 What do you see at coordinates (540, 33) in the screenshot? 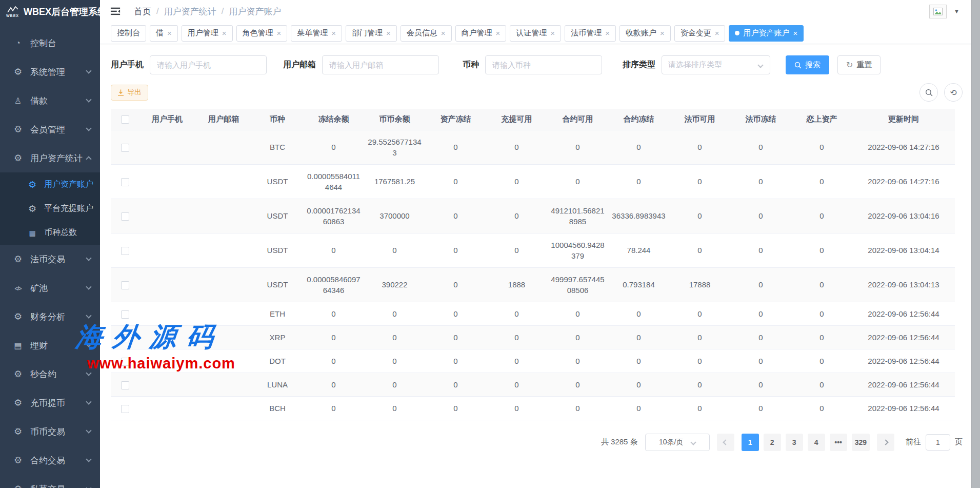
I see `tabs-bar: 控制台 借 × 用户管理 × 角色管理 × 菜` at bounding box center [540, 33].